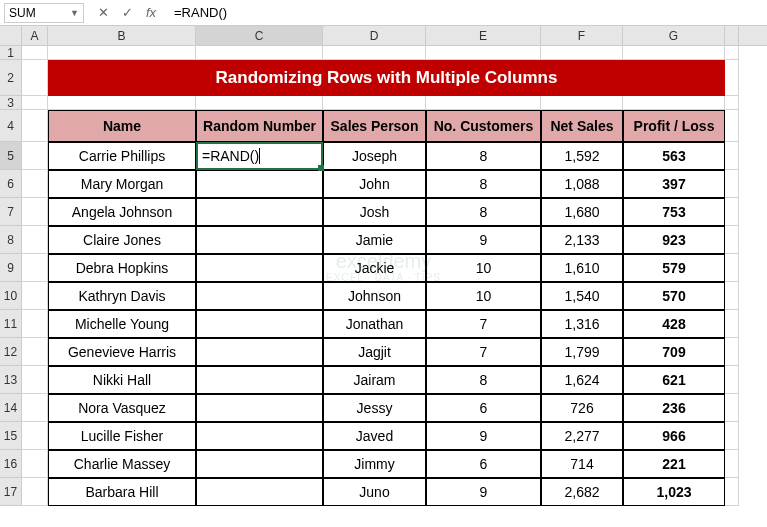  What do you see at coordinates (122, 36) in the screenshot?
I see `col-header-b: B` at bounding box center [122, 36].